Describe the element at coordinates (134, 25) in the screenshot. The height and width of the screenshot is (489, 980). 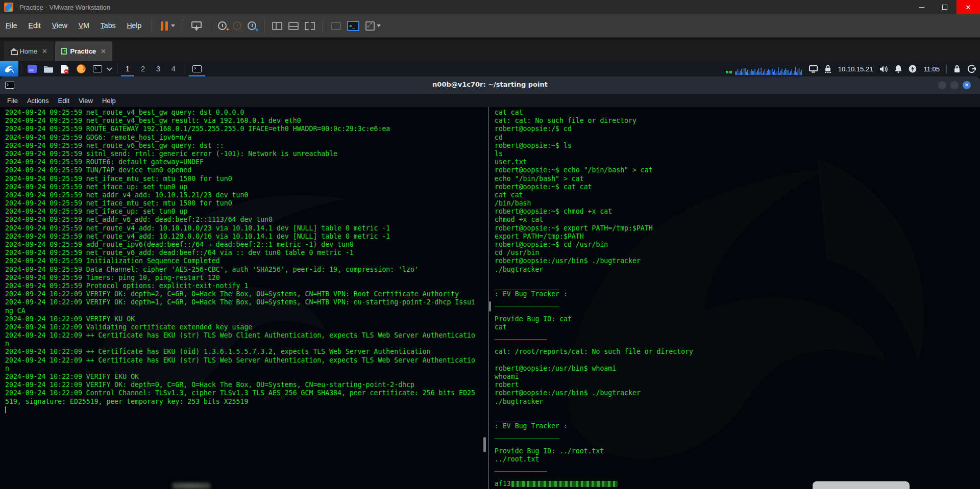
I see `vmware-menu-item: Help` at that location.